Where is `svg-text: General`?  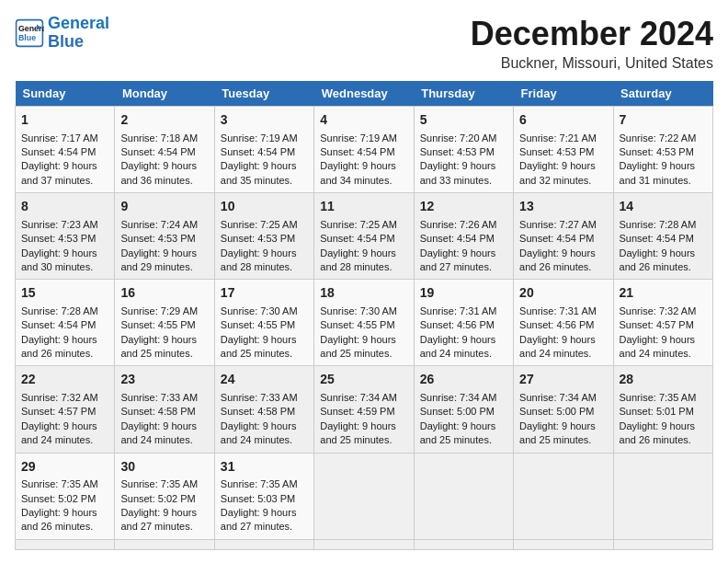
svg-text: General is located at coordinates (31, 29).